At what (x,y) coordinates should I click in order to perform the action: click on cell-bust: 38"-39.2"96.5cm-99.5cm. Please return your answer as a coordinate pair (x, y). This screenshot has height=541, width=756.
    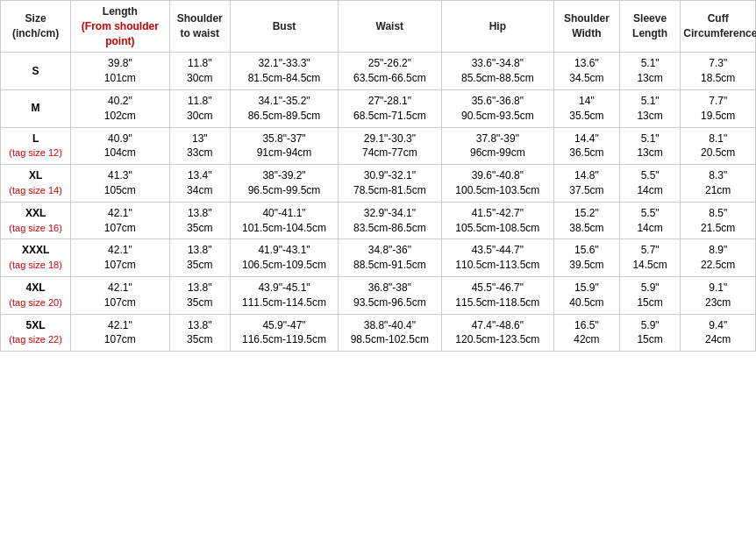
    Looking at the image, I should click on (284, 184).